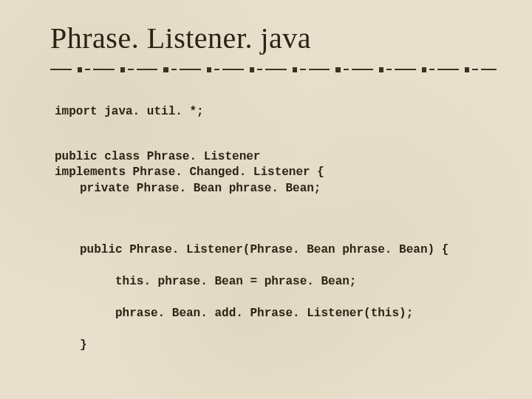 Image resolution: width=532 pixels, height=399 pixels. Describe the element at coordinates (276, 346) in the screenshot. I see `code-line: }` at that location.